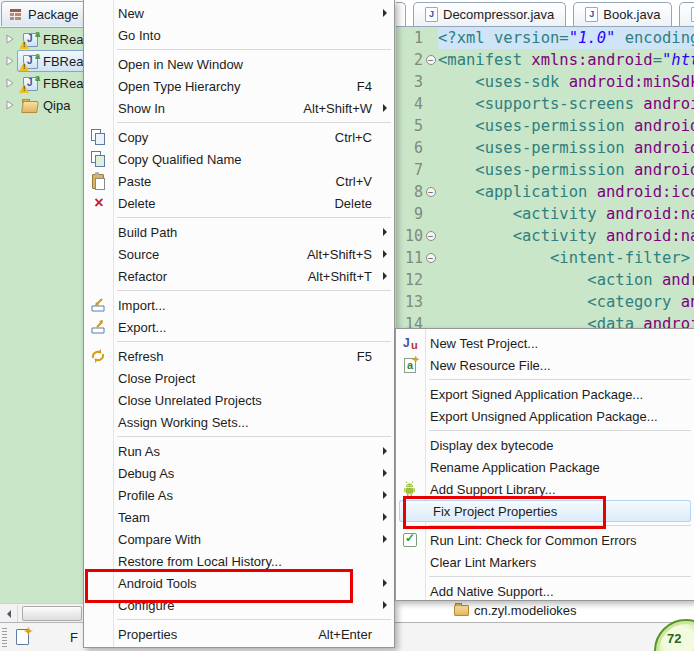 This screenshot has width=694, height=651. Describe the element at coordinates (239, 356) in the screenshot. I see `menu-item-refresh: RefreshF5` at that location.